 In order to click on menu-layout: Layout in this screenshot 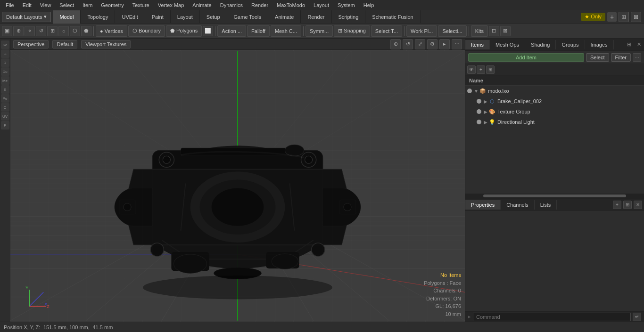, I will do `click(322, 5)`.